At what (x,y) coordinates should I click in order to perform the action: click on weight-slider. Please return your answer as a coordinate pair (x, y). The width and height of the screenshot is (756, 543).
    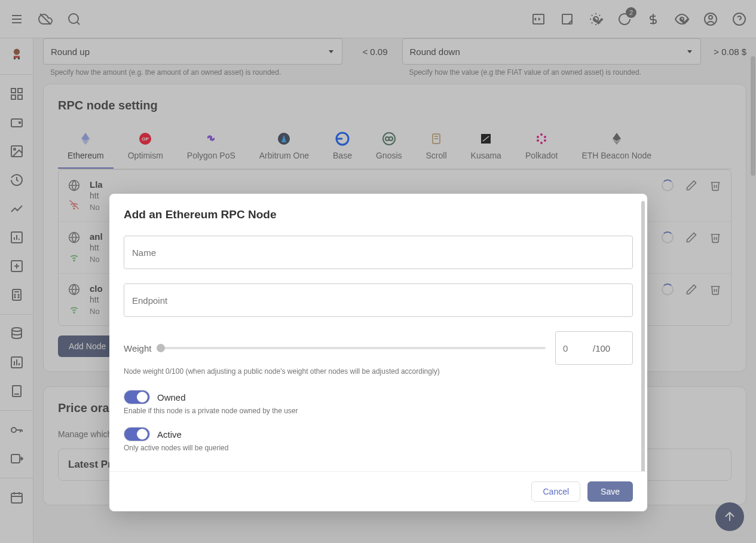
    Looking at the image, I should click on (353, 348).